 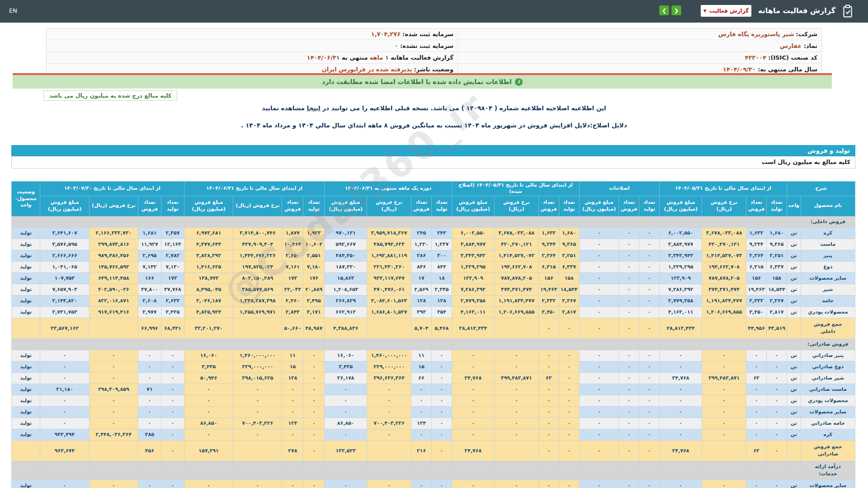 I want to click on nav-next-button: ❯, so click(x=676, y=10).